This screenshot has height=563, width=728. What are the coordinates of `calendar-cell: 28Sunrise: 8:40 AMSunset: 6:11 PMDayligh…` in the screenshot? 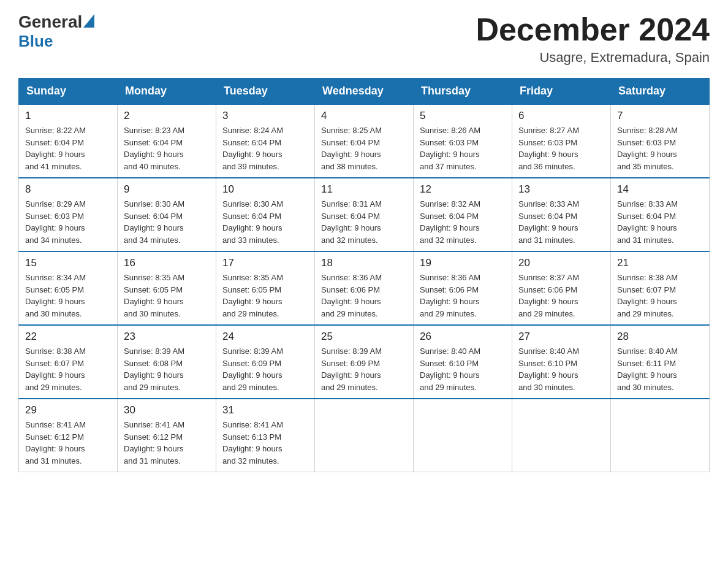 It's located at (661, 362).